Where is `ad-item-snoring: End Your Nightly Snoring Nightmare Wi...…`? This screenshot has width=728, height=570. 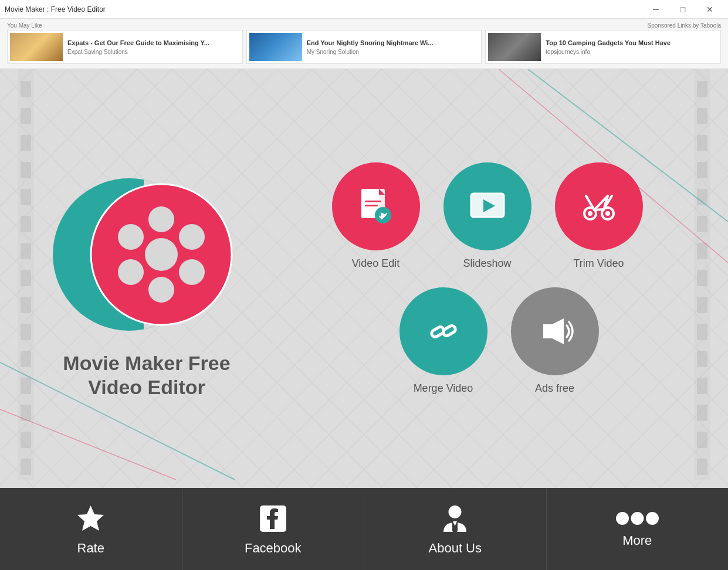 ad-item-snoring: End Your Nightly Snoring Nightmare Wi...… is located at coordinates (364, 47).